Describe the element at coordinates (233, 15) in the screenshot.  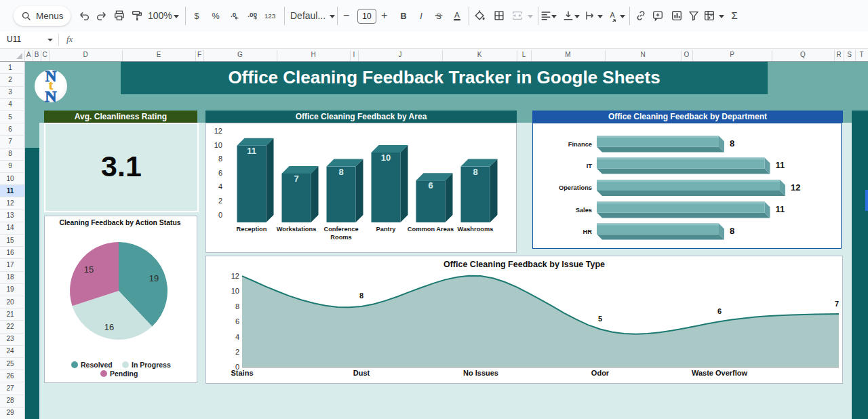
I see `svg-text: .0` at that location.